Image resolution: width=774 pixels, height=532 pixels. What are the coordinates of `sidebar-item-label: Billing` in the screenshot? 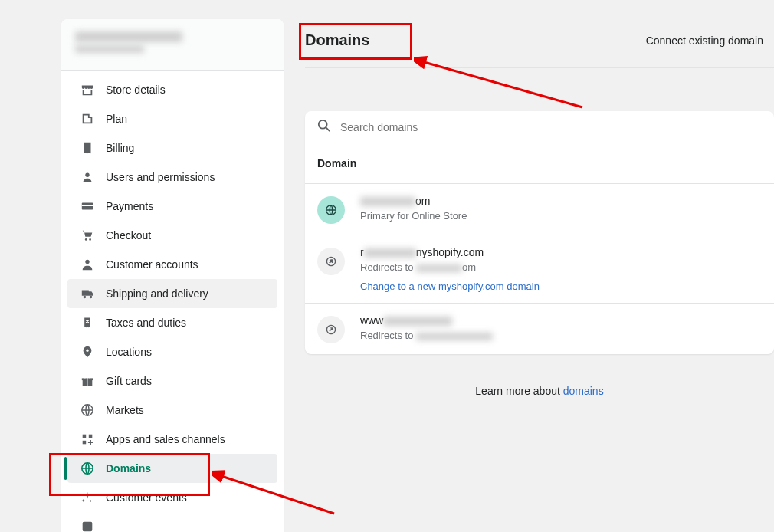 It's located at (120, 148).